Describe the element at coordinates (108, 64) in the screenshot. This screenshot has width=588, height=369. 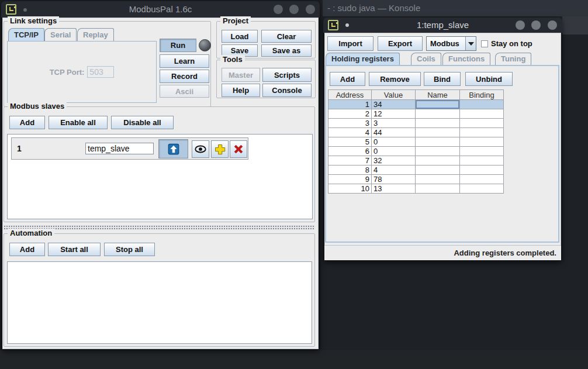
I see `link-settings-group: Link settings TCP/IP Serial Replay TCP P…` at that location.